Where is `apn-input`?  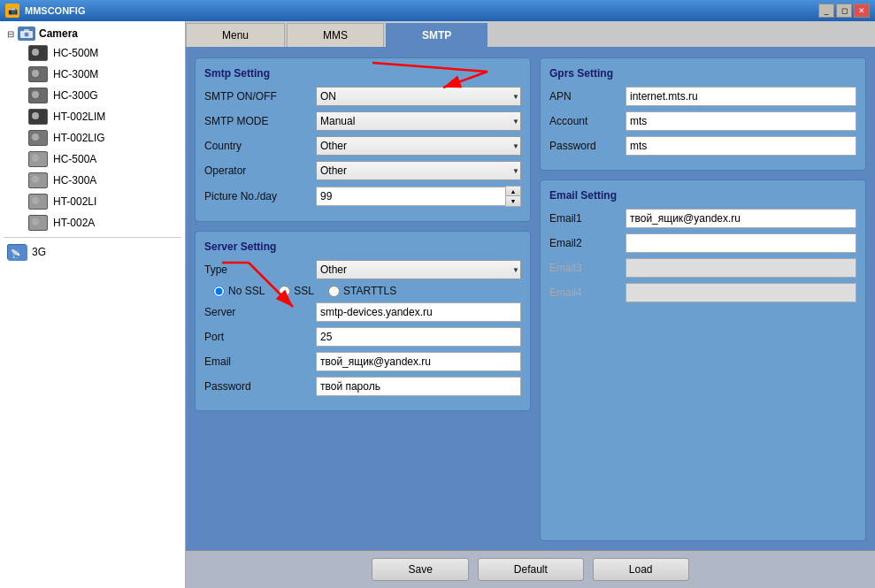
apn-input is located at coordinates (741, 96).